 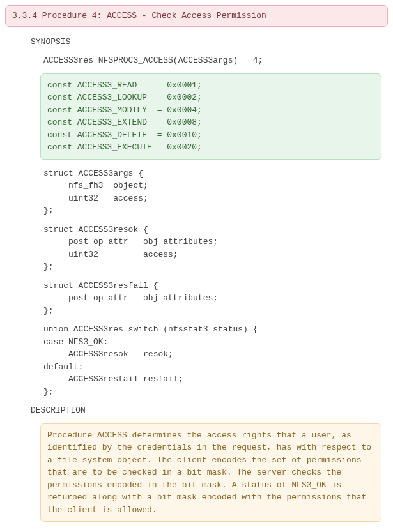 I want to click on section-header-text: 3.3.4 Procedure 4: ACCESS - Check Access…, so click(x=139, y=15).